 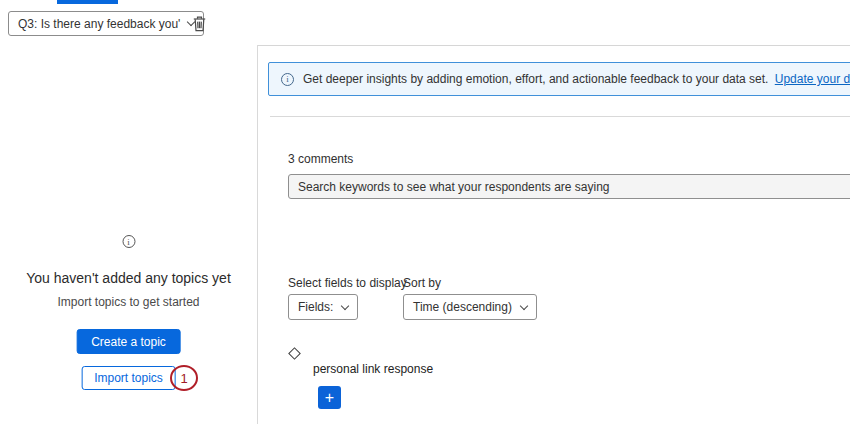 I want to click on plus-icon: +, so click(x=330, y=398).